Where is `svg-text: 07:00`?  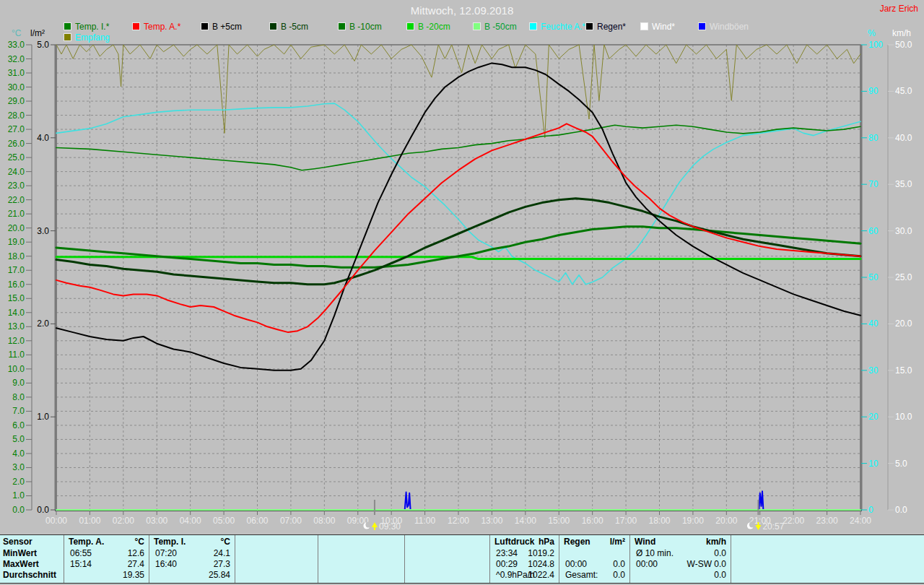 svg-text: 07:00 is located at coordinates (291, 521).